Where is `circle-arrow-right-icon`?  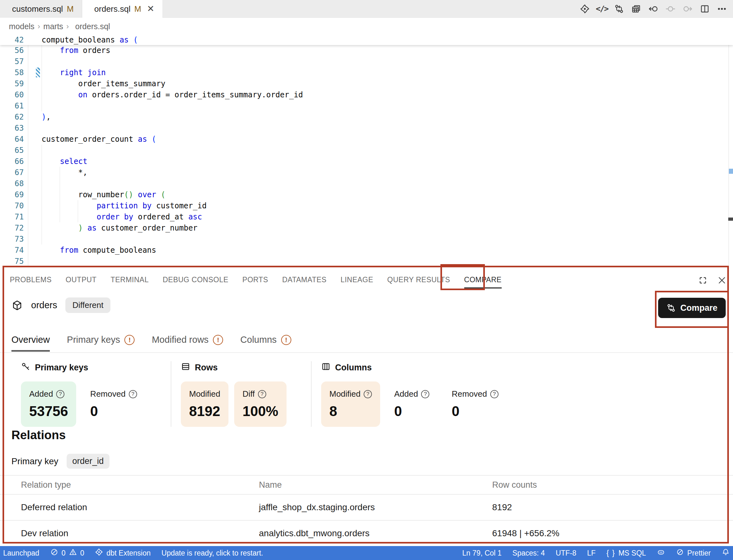 circle-arrow-right-icon is located at coordinates (688, 9).